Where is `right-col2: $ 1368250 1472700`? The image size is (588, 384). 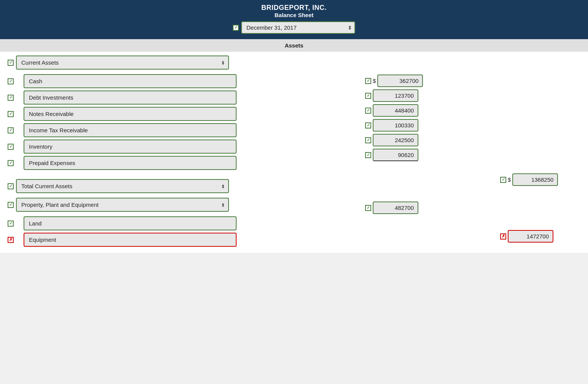
right-col2: $ 1368250 1472700 is located at coordinates (529, 150).